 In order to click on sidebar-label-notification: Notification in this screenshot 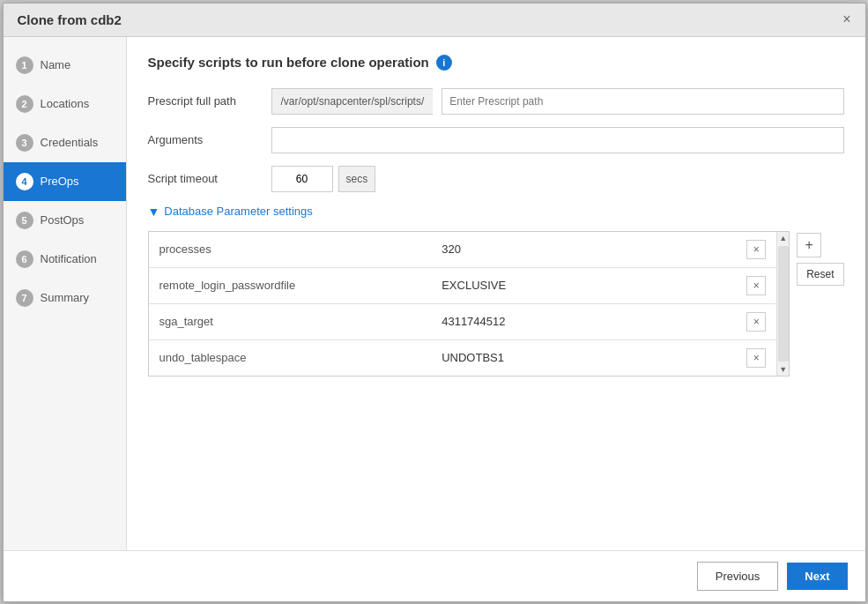, I will do `click(69, 259)`.